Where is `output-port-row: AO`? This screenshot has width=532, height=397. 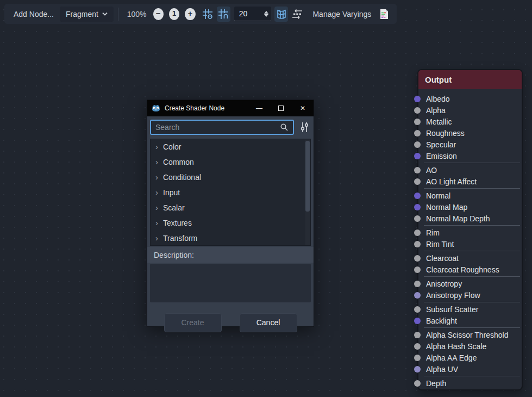 output-port-row: AO is located at coordinates (470, 170).